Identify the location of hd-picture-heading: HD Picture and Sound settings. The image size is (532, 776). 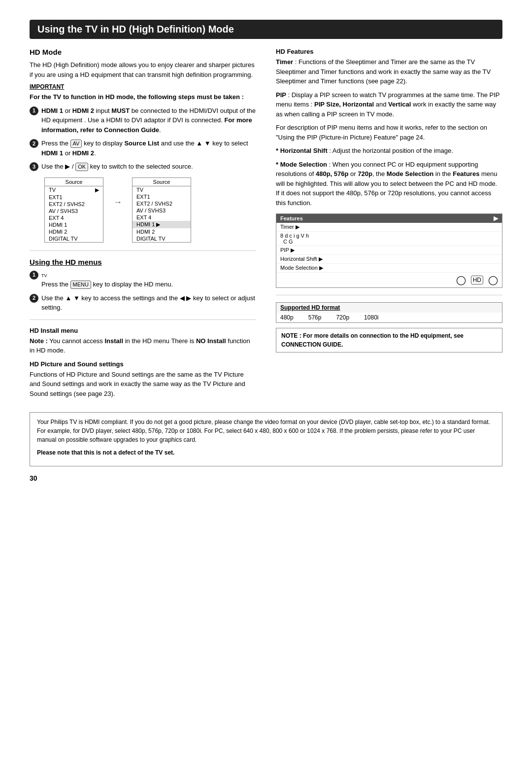
(143, 364).